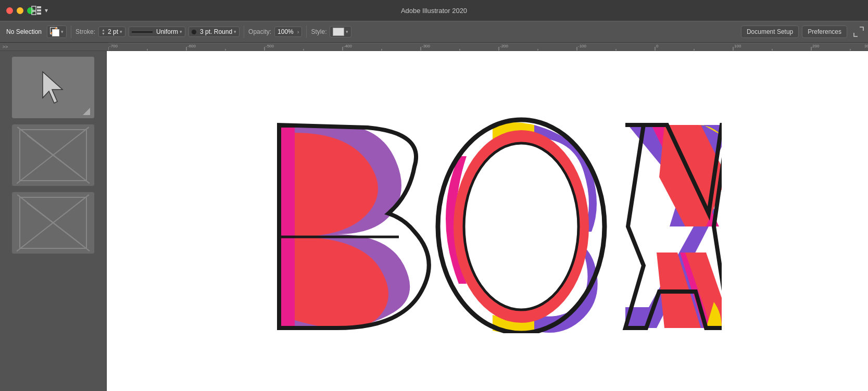 Image resolution: width=868 pixels, height=391 pixels. What do you see at coordinates (825, 32) in the screenshot?
I see `preferences-button: Preferences` at bounding box center [825, 32].